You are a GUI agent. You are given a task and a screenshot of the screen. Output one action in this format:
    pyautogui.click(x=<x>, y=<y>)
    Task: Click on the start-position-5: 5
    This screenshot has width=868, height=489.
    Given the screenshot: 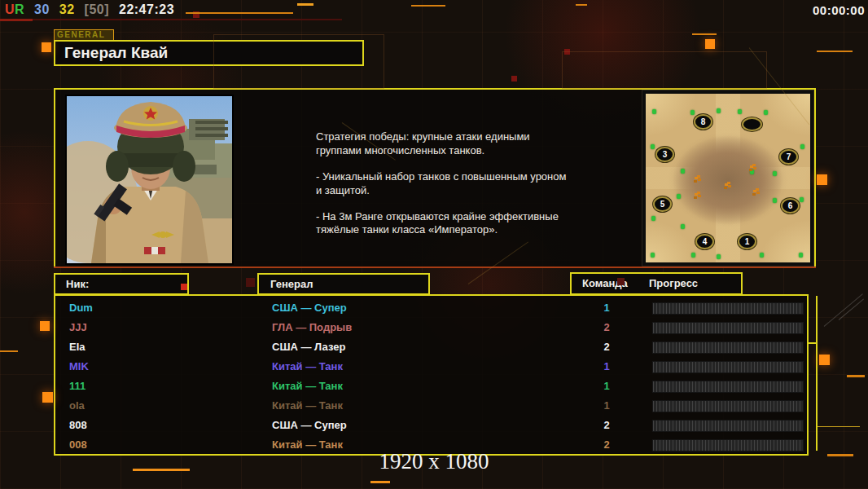 What is the action you would take?
    pyautogui.click(x=663, y=204)
    